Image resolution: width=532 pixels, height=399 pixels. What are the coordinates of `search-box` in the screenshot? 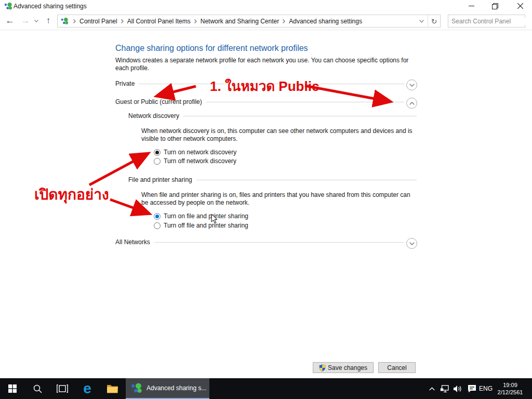 It's located at (486, 21).